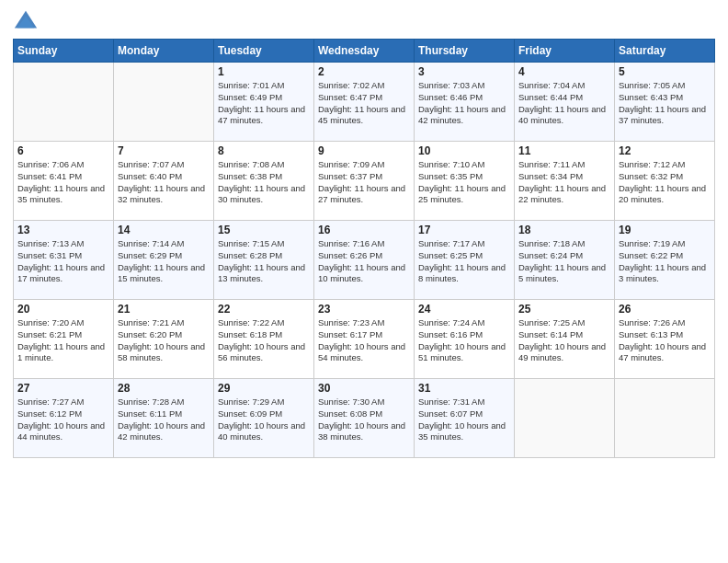 This screenshot has width=728, height=563. Describe the element at coordinates (164, 52) in the screenshot. I see `weekday-header: Monday` at that location.